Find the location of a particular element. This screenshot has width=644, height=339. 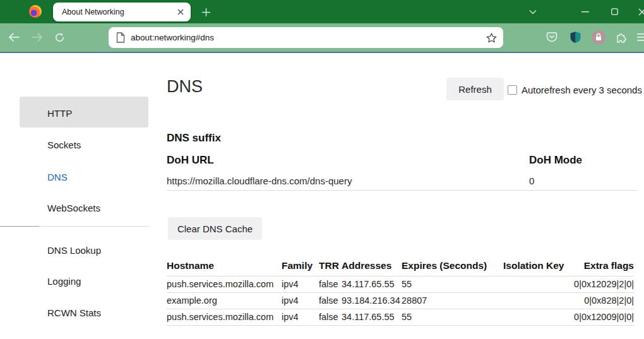

tab-close-icon is located at coordinates (181, 12).